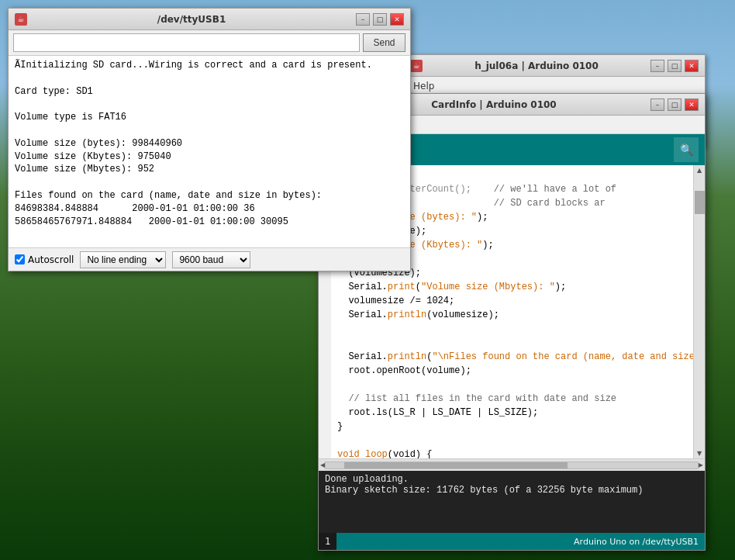 This screenshot has width=735, height=560. What do you see at coordinates (692, 66) in the screenshot?
I see `back-close-button: ✕` at bounding box center [692, 66].